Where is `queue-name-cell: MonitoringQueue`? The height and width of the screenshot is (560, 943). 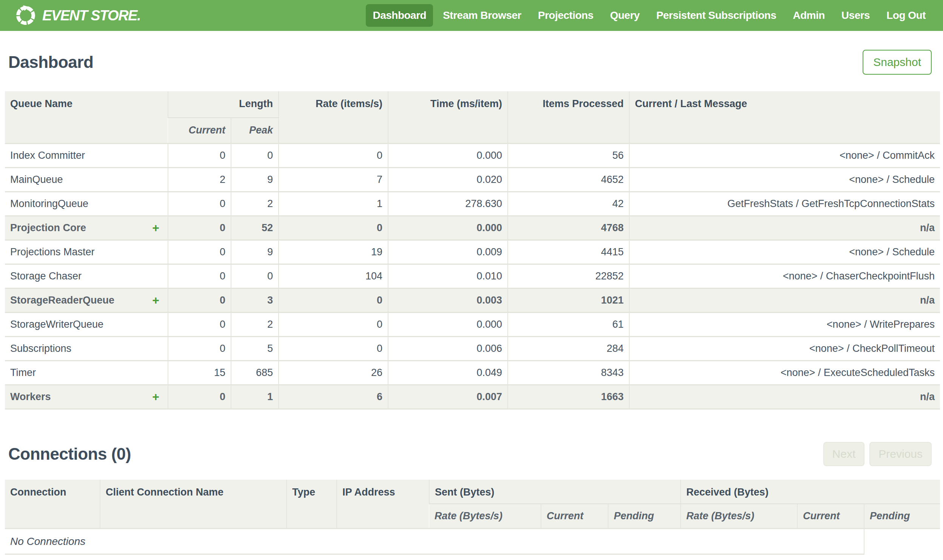
queue-name-cell: MonitoringQueue is located at coordinates (86, 204).